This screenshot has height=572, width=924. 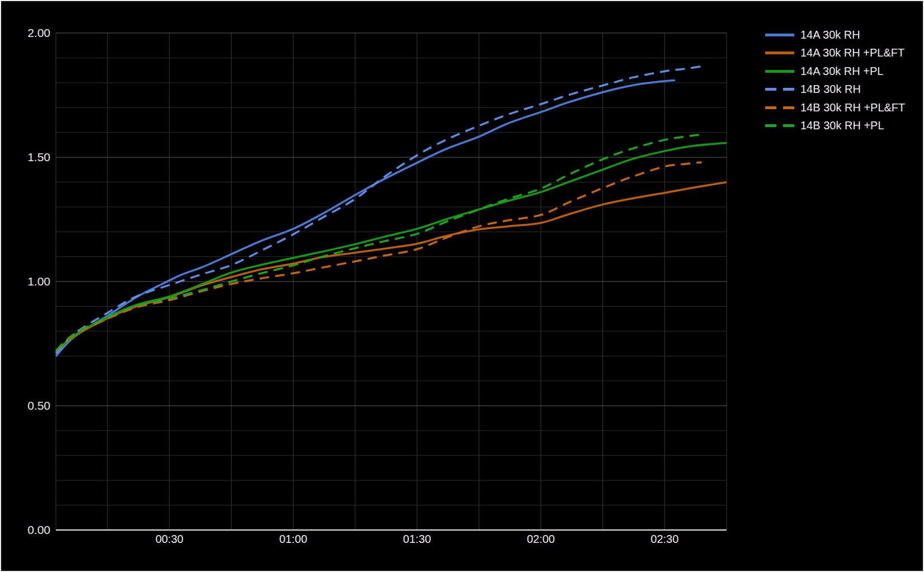 What do you see at coordinates (852, 53) in the screenshot?
I see `legend-label: 14A 30k RH +PL&FT` at bounding box center [852, 53].